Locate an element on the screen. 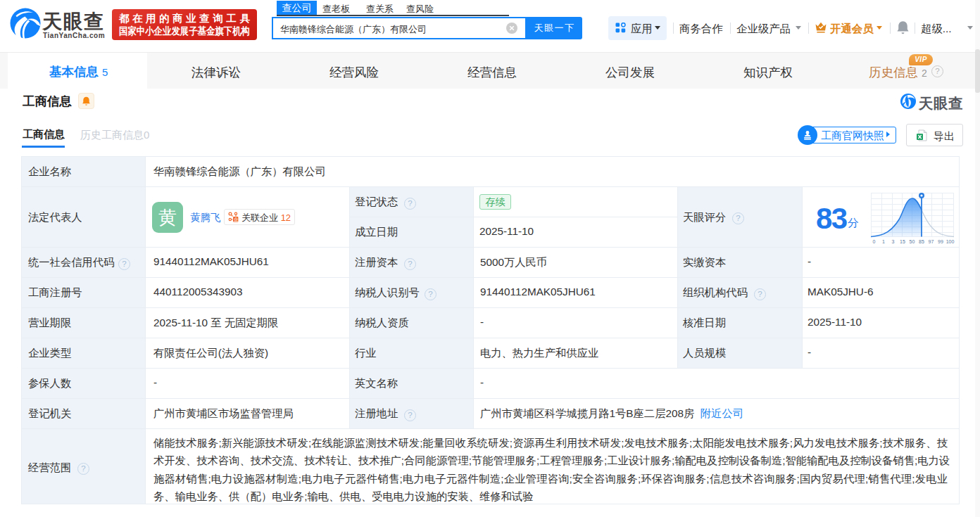 The width and height of the screenshot is (980, 517). svg-text: 1 is located at coordinates (884, 242).